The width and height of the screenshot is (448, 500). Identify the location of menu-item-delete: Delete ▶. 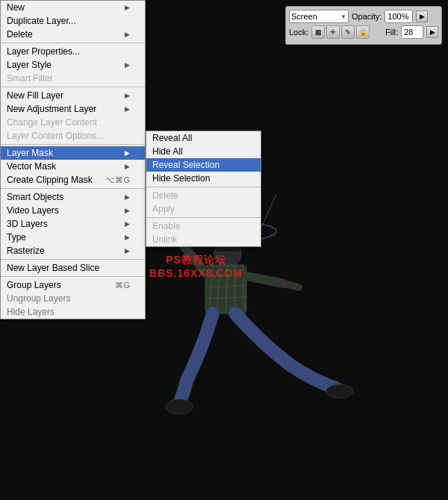
(73, 34).